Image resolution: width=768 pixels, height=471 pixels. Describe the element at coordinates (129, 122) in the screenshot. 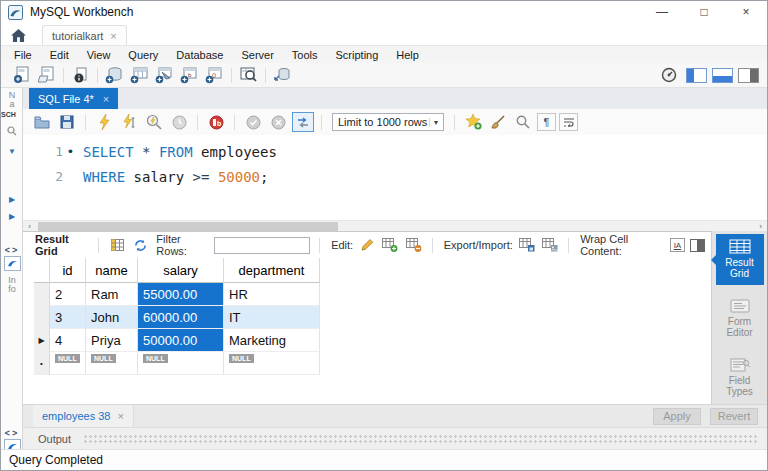

I see `execute-current-statement-icon` at that location.